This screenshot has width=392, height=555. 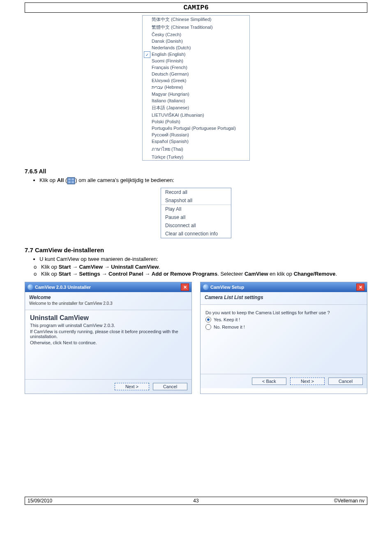 What do you see at coordinates (108, 343) in the screenshot?
I see `uninstall-p3: Otherwise, click Next to continue.` at bounding box center [108, 343].